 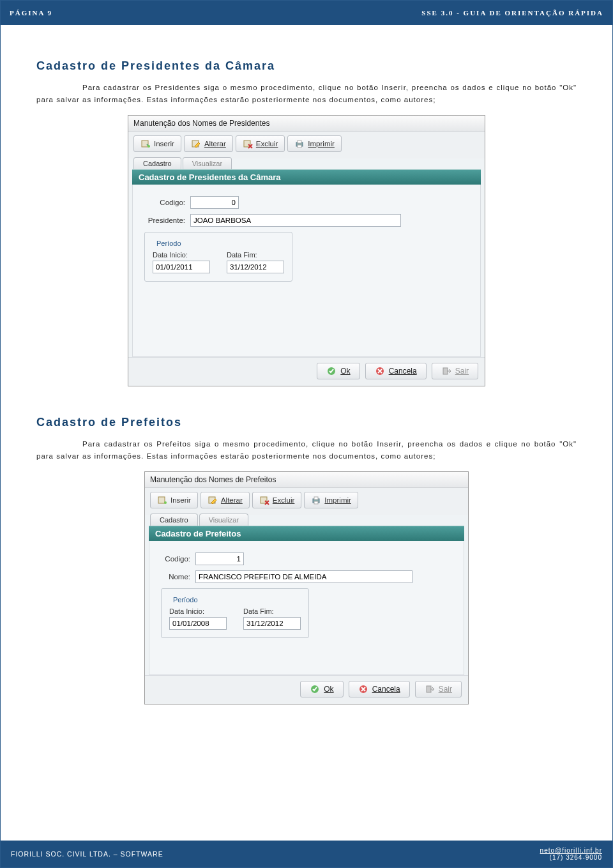 I want to click on footer-contact: neto@fiorilli.inf.br (17) 3264-9000, so click(x=571, y=854).